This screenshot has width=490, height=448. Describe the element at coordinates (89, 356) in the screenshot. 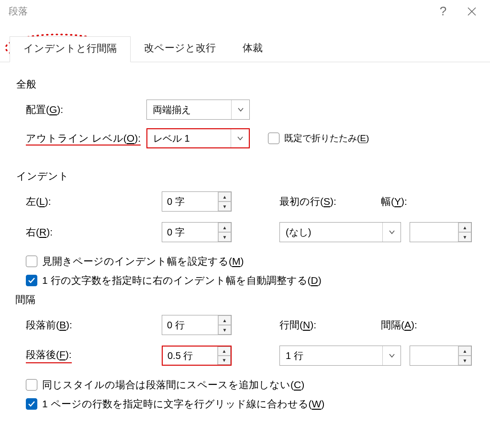

I see `space-after-label: 段落後(F):` at that location.